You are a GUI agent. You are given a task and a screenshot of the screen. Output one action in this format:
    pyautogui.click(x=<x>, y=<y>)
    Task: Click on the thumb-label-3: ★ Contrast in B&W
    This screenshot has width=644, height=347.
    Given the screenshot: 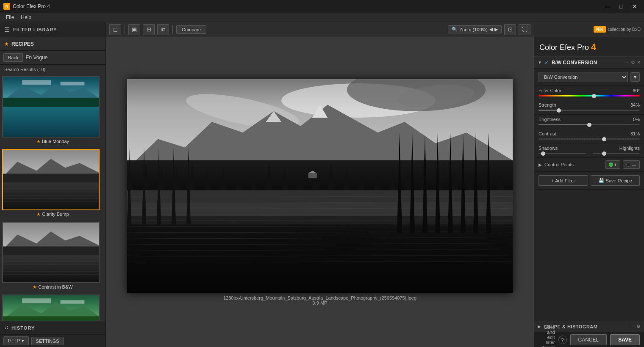 What is the action you would take?
    pyautogui.click(x=53, y=287)
    